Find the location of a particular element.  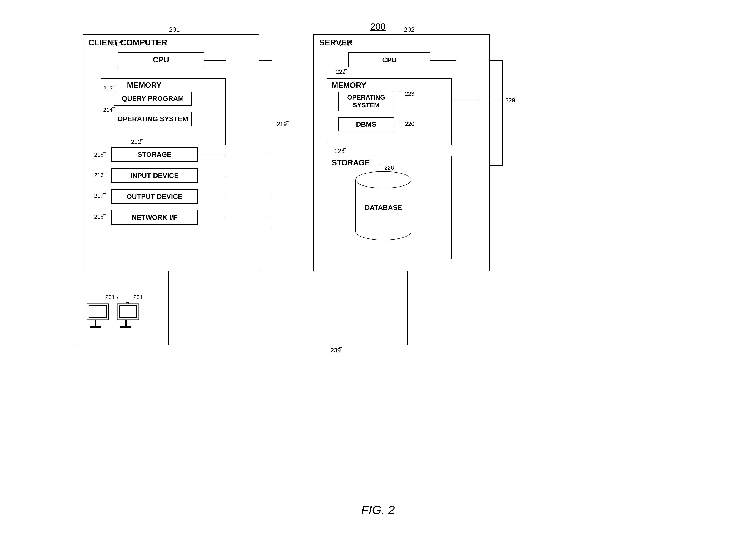

database-ref: 226 is located at coordinates (389, 168).